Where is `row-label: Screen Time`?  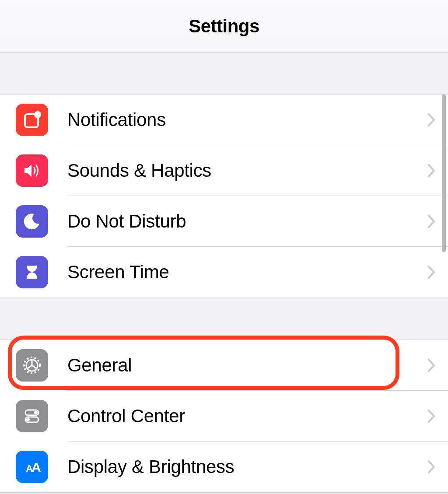
row-label: Screen Time is located at coordinates (248, 272).